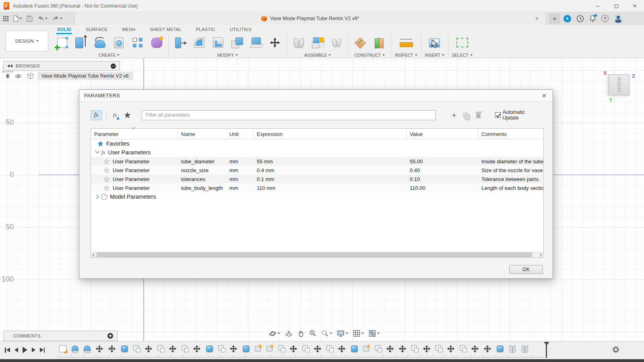 The width and height of the screenshot is (644, 362). I want to click on timeline-item-newcomp, so click(366, 349).